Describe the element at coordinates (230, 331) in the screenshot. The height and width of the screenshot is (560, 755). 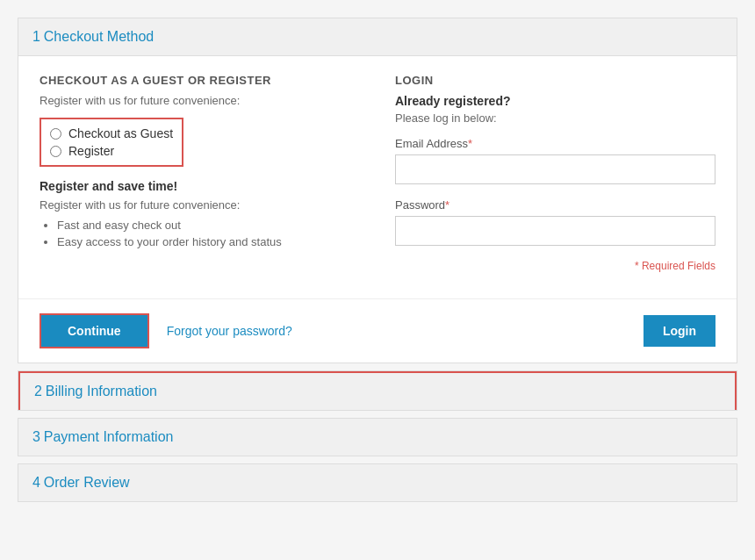
I see `forgot-password-link: Forgot your password?` at that location.